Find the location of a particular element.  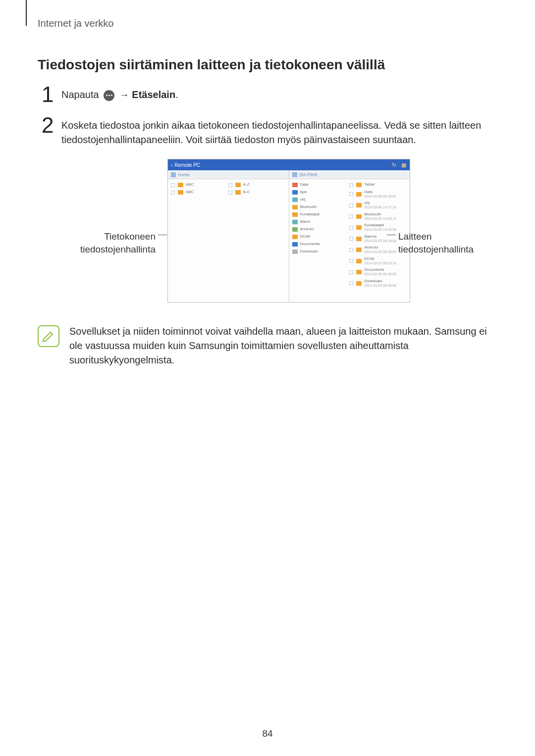

list-item: Data2014-03-05 08:38:07 is located at coordinates (378, 194).